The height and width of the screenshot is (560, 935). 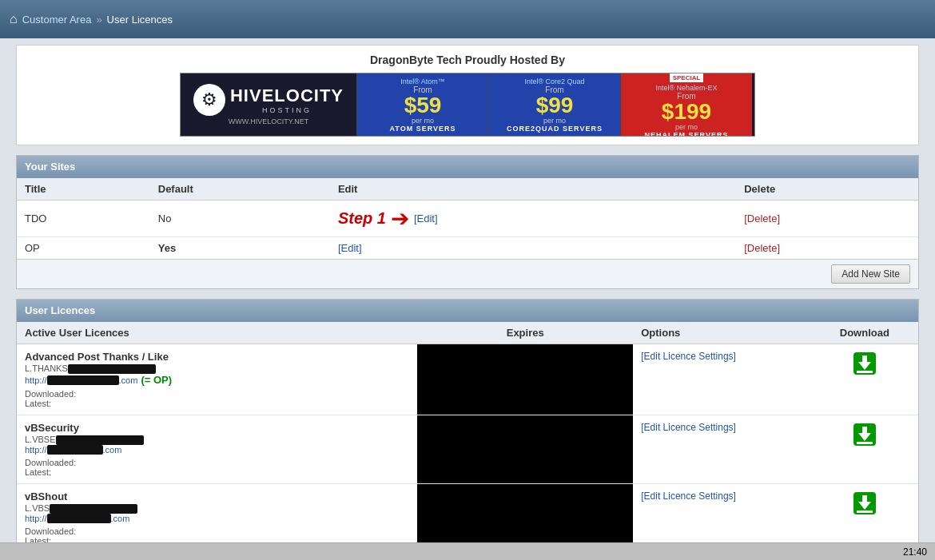 What do you see at coordinates (83, 189) in the screenshot?
I see `col-title: Title` at bounding box center [83, 189].